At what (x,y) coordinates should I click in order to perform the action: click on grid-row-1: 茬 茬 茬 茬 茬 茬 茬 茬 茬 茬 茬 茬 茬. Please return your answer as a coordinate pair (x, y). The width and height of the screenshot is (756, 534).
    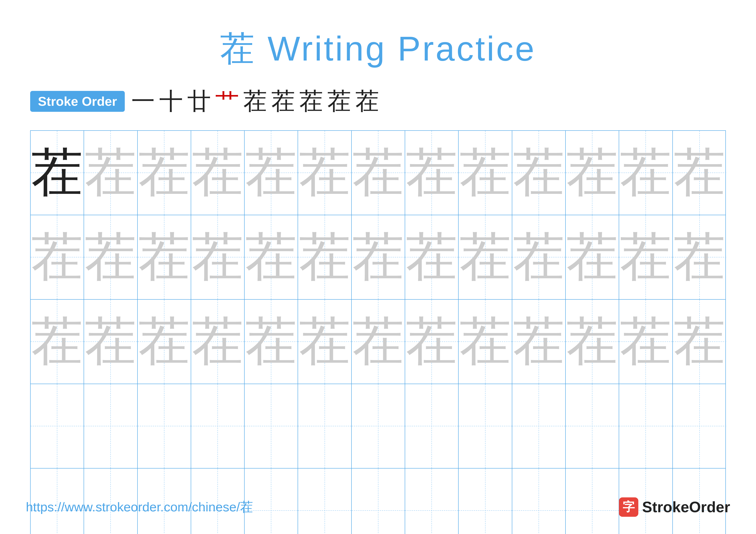
    Looking at the image, I should click on (378, 173).